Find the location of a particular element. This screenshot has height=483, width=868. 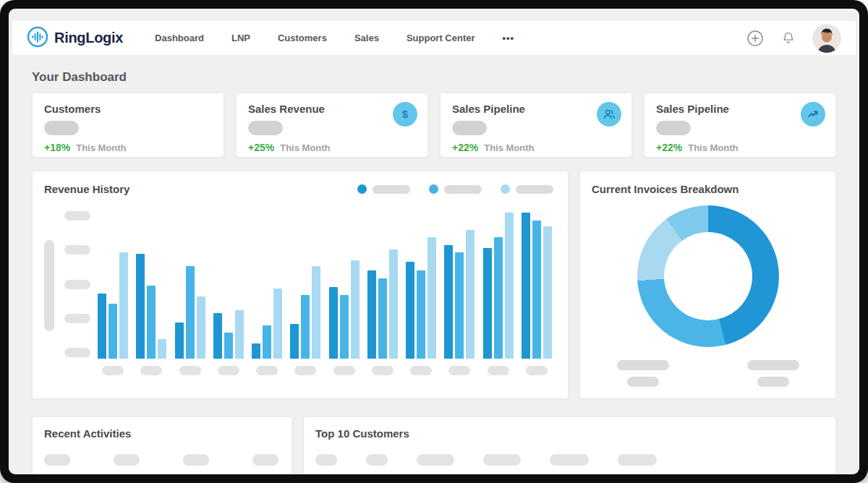

brand-name: RingLogix is located at coordinates (88, 38).